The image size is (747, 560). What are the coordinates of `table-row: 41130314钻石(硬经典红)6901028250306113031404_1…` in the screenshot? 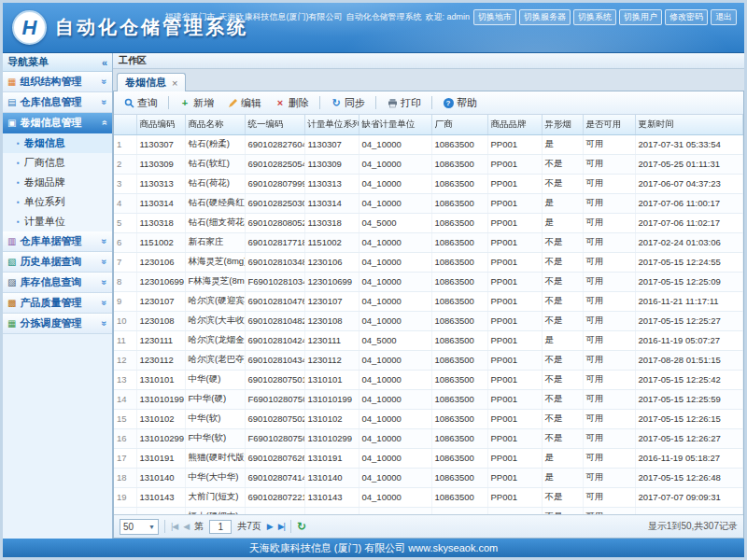 It's located at (429, 203).